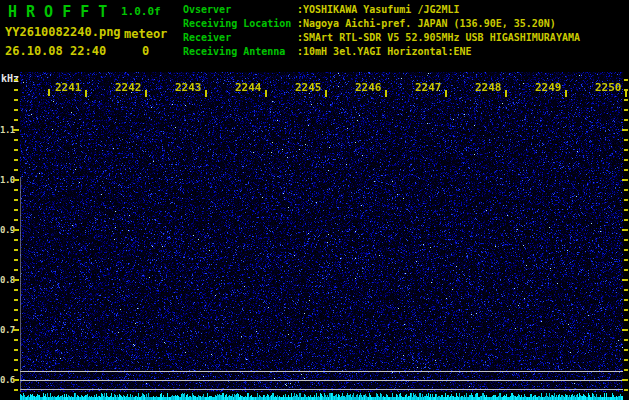 Image resolution: width=629 pixels, height=400 pixels. I want to click on frequency-label: 1.0, so click(6, 180).